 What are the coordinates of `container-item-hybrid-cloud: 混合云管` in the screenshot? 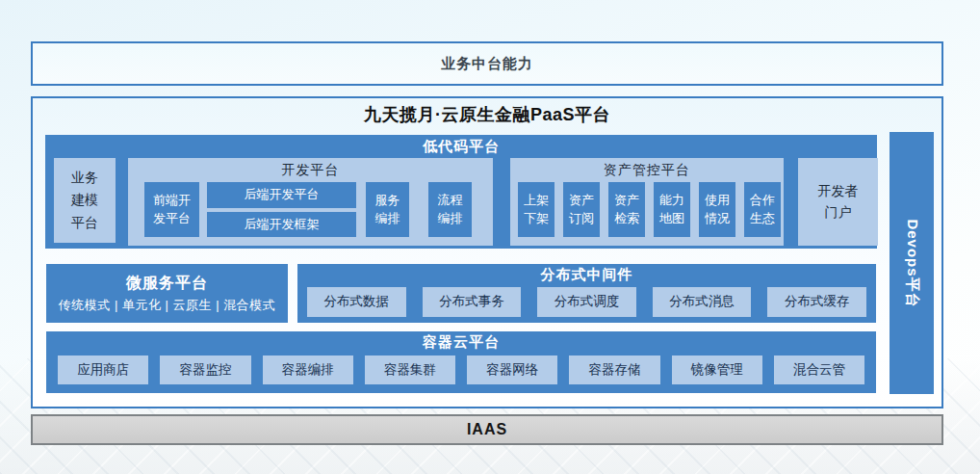 It's located at (819, 370).